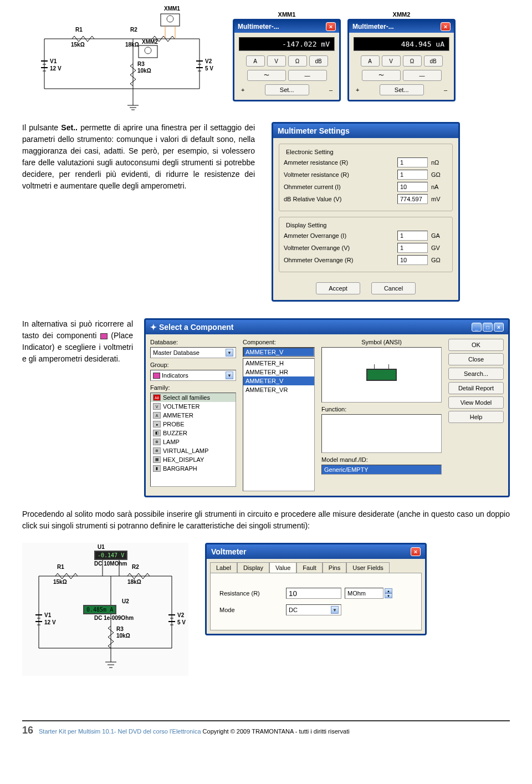  I want to click on footer-text-b: Copyright © 2009 TRAMONTANA - tutti i di…, so click(276, 731).